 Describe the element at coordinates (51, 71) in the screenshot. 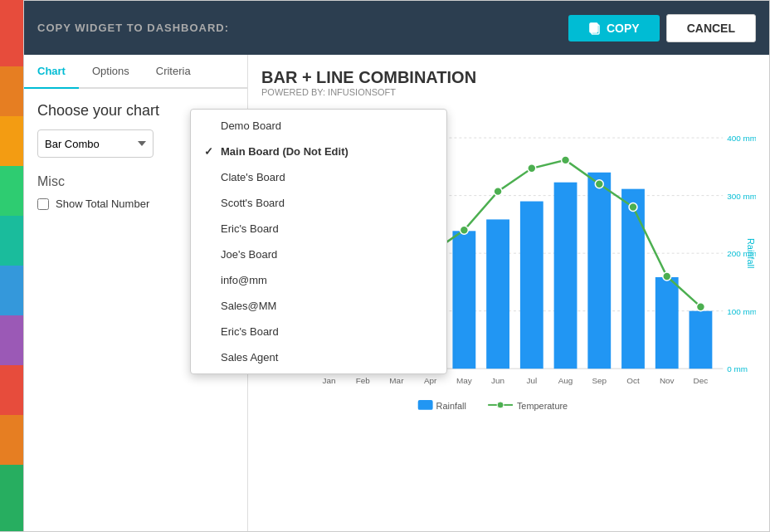

I see `tab-chart: Chart` at that location.